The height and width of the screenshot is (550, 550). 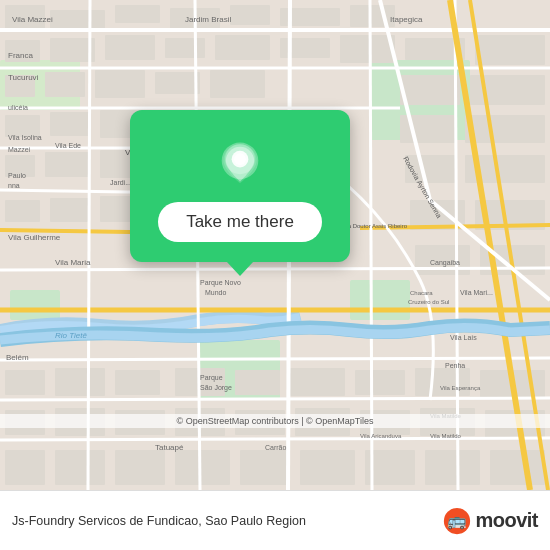 I want to click on svg-text: Vila Mari..., so click(x=476, y=292).